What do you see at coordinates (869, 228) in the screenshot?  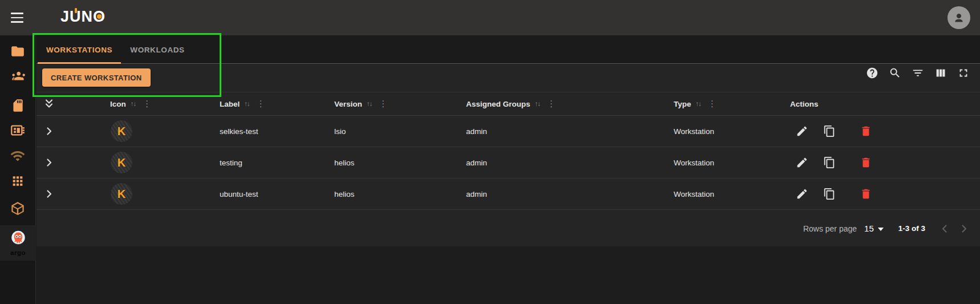 I see `rows-per-page-value: 15` at bounding box center [869, 228].